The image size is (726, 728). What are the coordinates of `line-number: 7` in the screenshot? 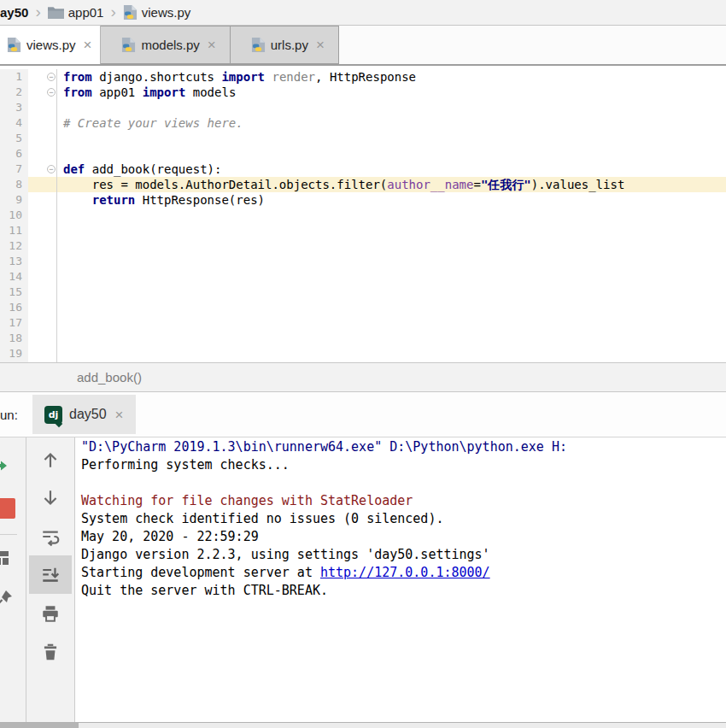 It's located at (14, 169).